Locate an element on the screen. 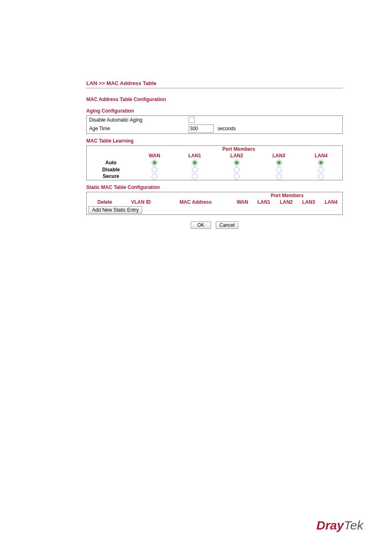 Image resolution: width=392 pixels, height=555 pixels. radio-secure-wan is located at coordinates (154, 177).